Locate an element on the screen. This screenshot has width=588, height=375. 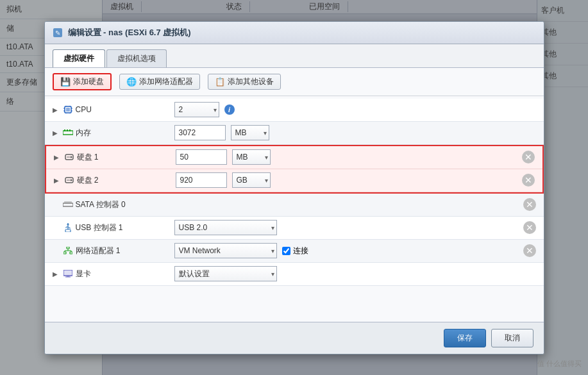
network-icon: 🌐 is located at coordinates (131, 82).